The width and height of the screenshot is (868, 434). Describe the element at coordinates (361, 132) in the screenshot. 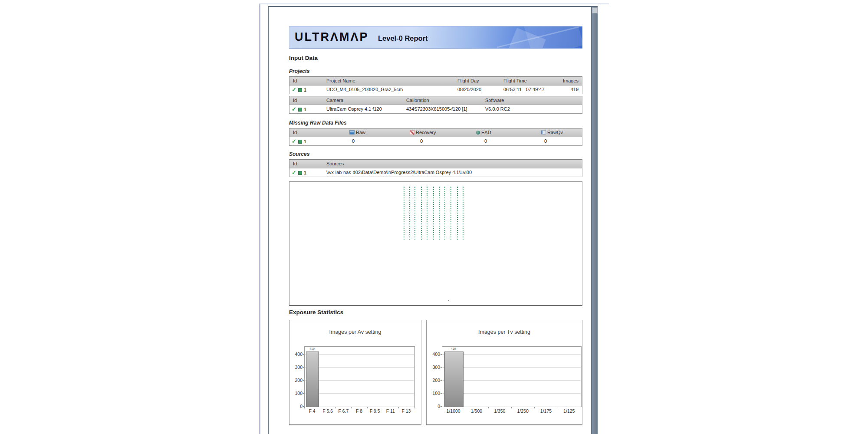

I see `raw-label: Raw` at that location.